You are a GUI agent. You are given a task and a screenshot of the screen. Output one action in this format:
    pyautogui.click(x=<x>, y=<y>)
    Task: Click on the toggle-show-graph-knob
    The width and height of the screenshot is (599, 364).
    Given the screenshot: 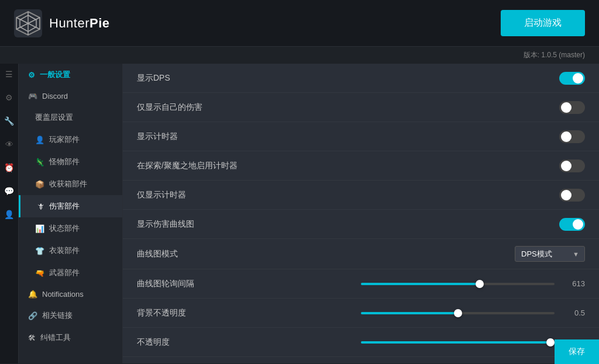 What is the action you would take?
    pyautogui.click(x=578, y=224)
    